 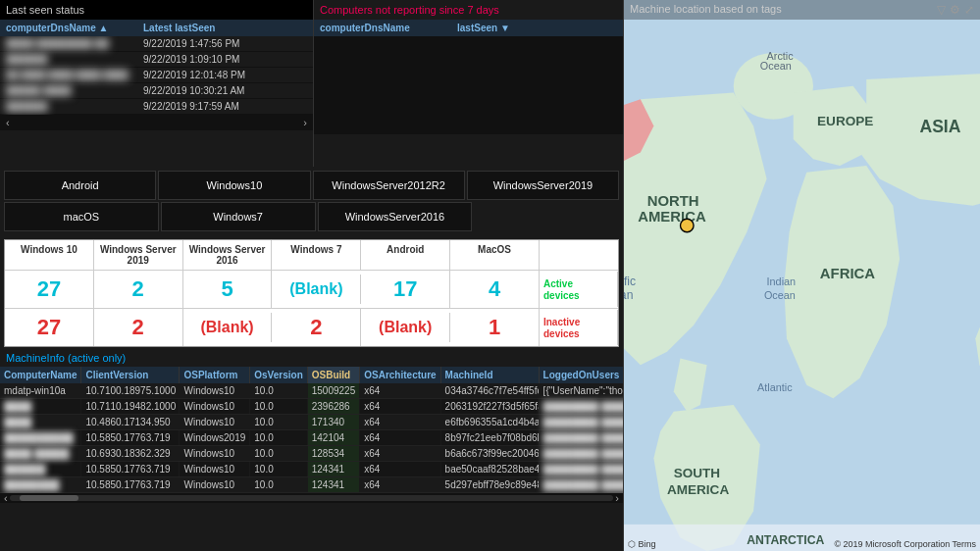 I want to click on machine-info-table-scroll: ComputerName ClientVersion OSPlatform Os…, so click(x=312, y=429).